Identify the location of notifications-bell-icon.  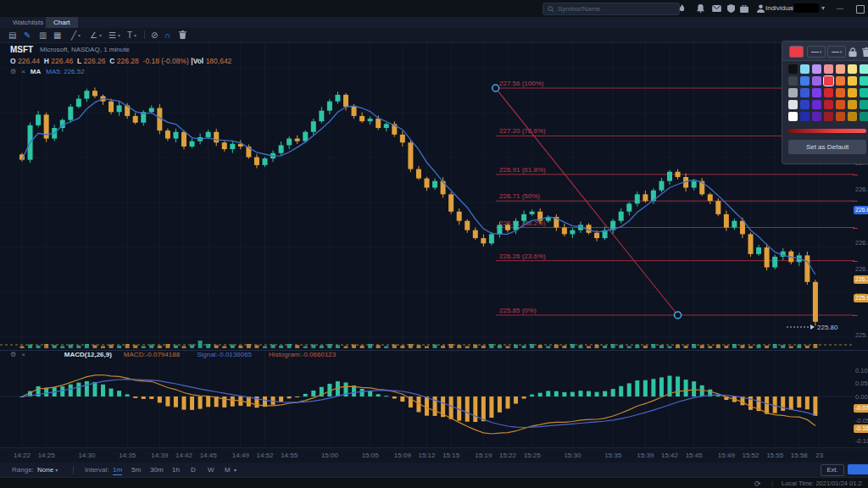
(700, 8).